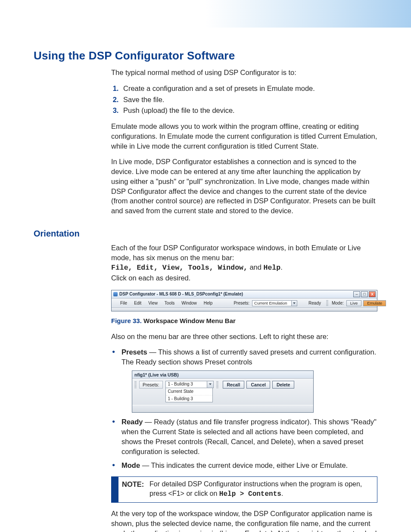 The height and width of the screenshot is (532, 411). What do you see at coordinates (244, 465) in the screenshot?
I see `bullet-mode: Mode — This indicates the current device…` at bounding box center [244, 465].